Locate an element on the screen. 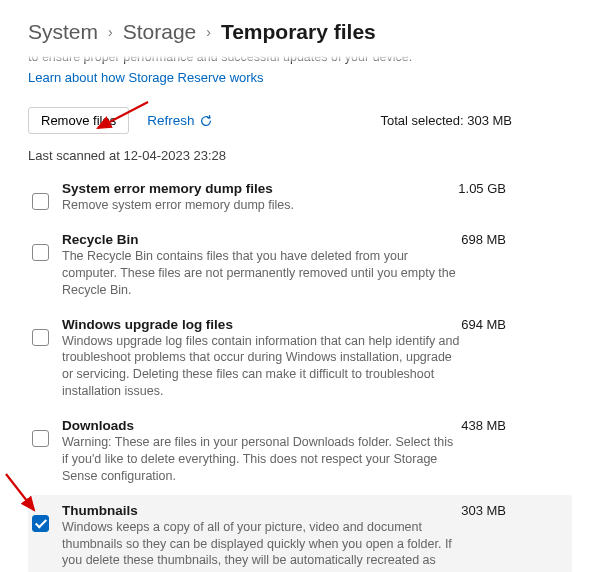 The width and height of the screenshot is (600, 572). breadcrumb-current: Temporary files is located at coordinates (298, 32).